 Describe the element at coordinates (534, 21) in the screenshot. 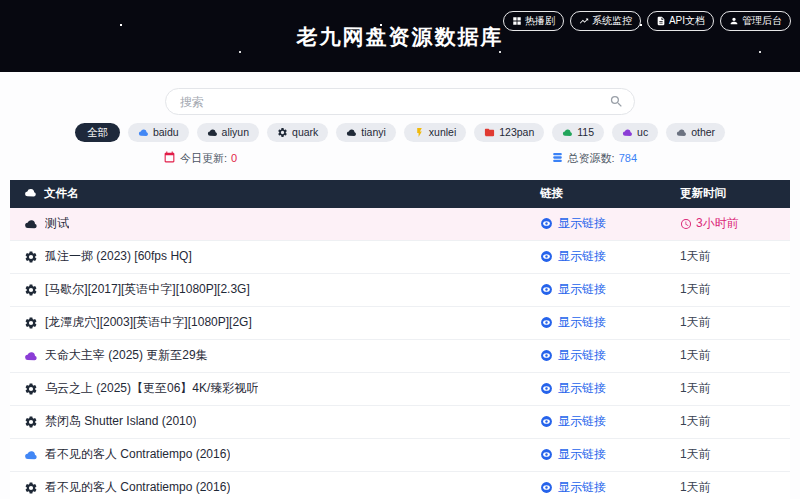

I see `nav-button-hot-list: 热播剧` at that location.